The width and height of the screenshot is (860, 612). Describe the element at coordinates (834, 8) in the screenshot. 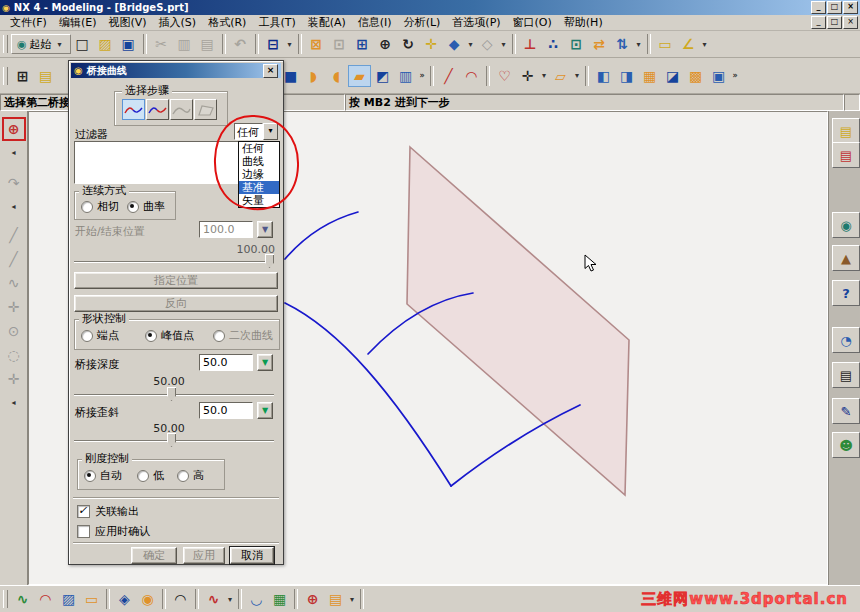

I see `restore-button: □` at that location.